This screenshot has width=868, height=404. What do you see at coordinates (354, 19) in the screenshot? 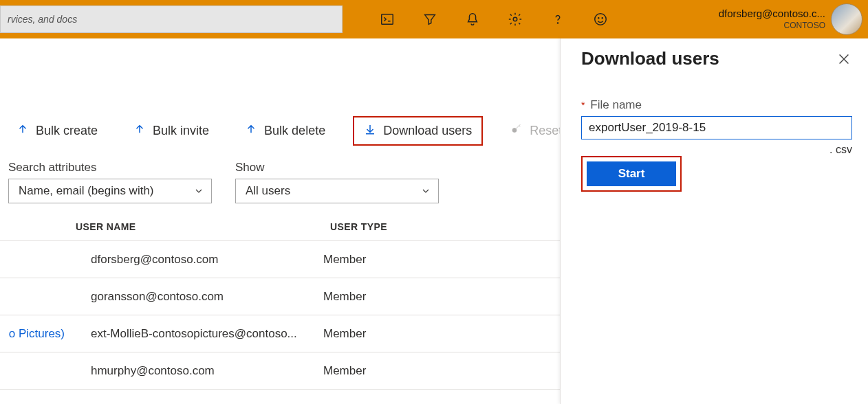
I see `spacer` at bounding box center [354, 19].